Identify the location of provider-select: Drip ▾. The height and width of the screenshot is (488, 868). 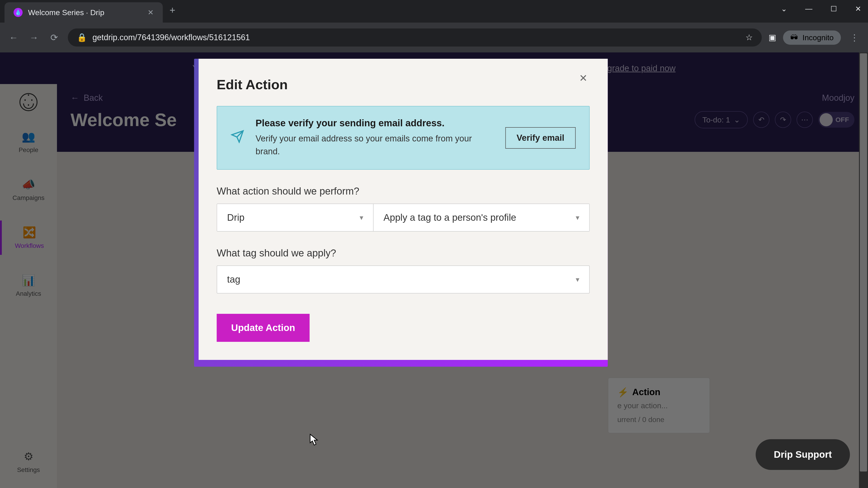
(295, 218).